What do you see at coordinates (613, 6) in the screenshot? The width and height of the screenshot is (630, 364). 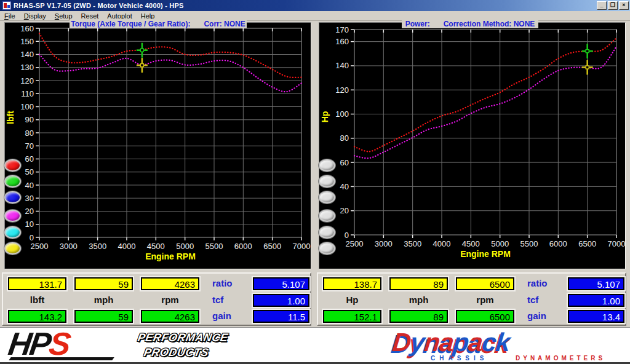 I see `restore-button: ❐` at bounding box center [613, 6].